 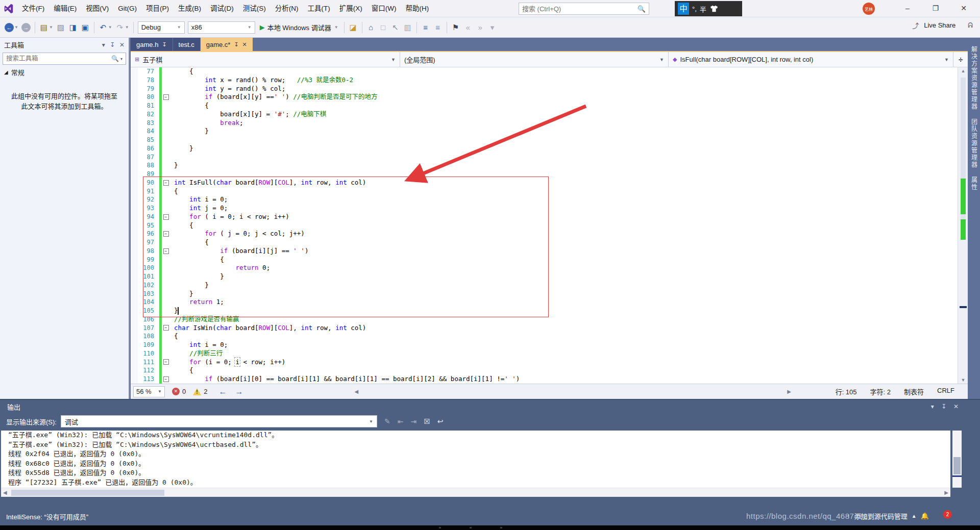 What do you see at coordinates (319, 8) in the screenshot?
I see `menu-item-9: 工具(T)` at bounding box center [319, 8].